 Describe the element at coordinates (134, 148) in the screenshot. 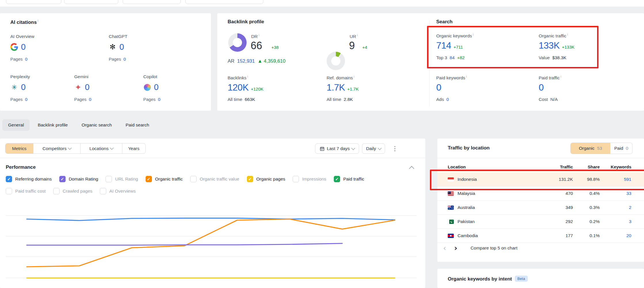

I see `filter-years: Years` at that location.